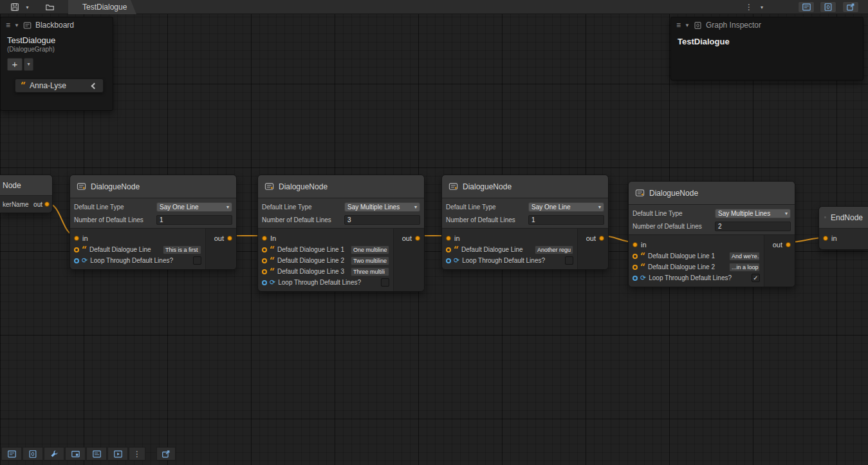 The height and width of the screenshot is (465, 868). Describe the element at coordinates (744, 256) in the screenshot. I see `line-text-field: And we're...` at that location.